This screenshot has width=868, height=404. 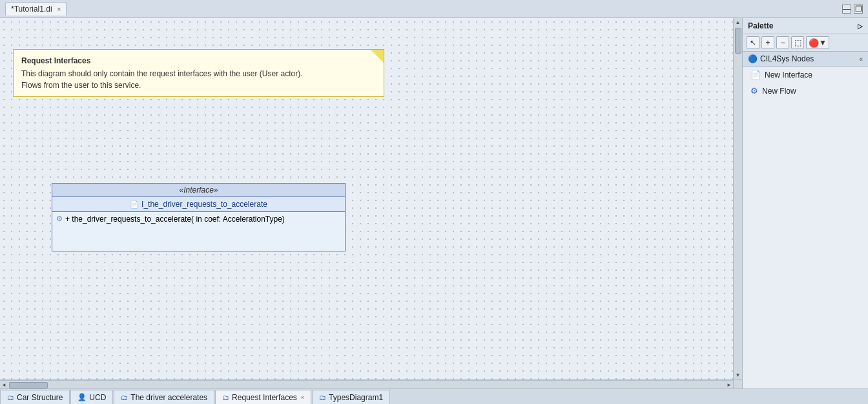 What do you see at coordinates (302, 398) in the screenshot?
I see `tab-close-request: ×` at bounding box center [302, 398].